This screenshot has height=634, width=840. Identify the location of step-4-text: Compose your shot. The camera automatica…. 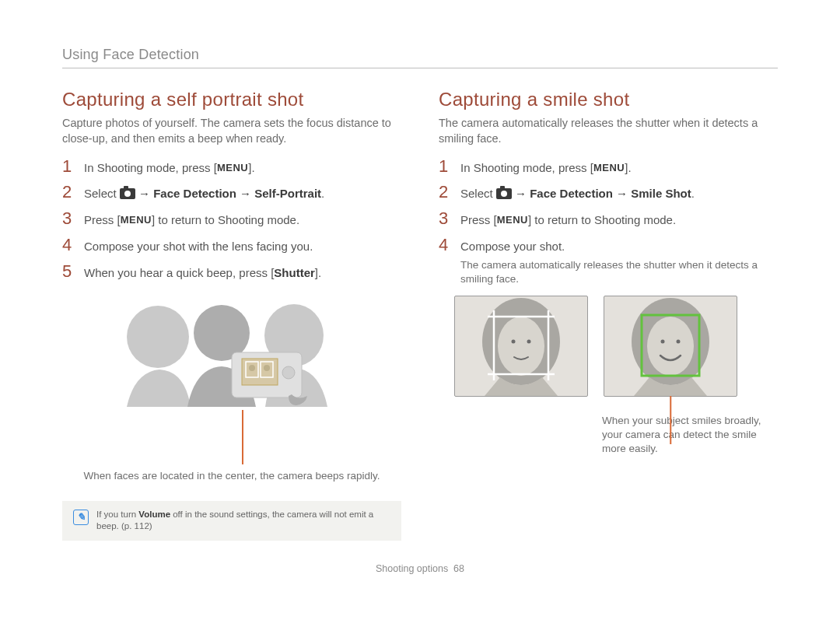
(619, 262).